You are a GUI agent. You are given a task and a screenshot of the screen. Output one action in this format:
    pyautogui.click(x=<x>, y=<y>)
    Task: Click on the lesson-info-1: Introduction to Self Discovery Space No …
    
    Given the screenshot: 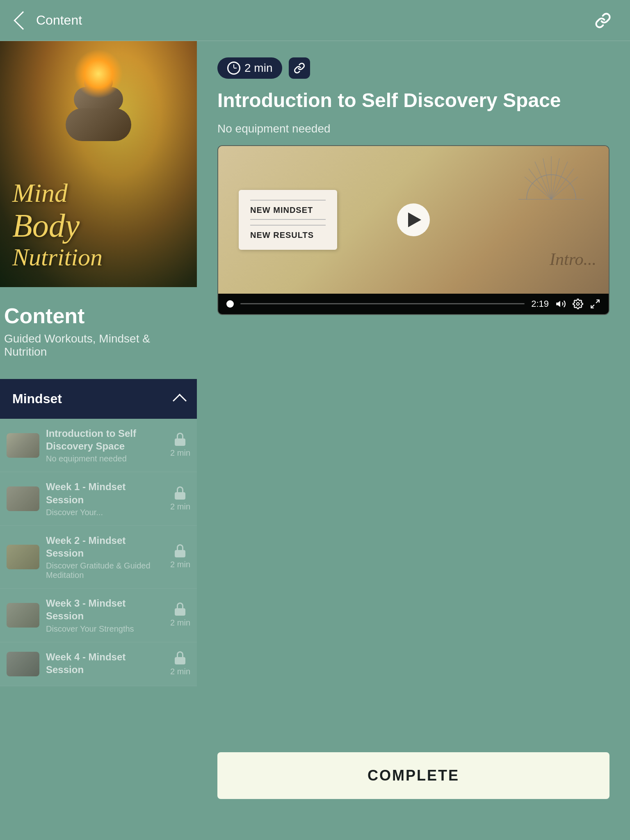 What is the action you would take?
    pyautogui.click(x=105, y=445)
    